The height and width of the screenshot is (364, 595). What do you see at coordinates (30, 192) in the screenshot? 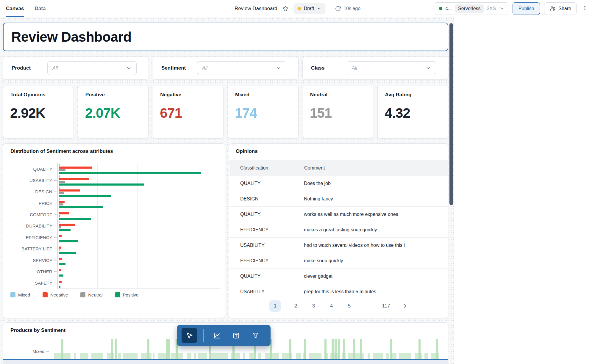
I see `category-label: DESIGN` at bounding box center [30, 192].